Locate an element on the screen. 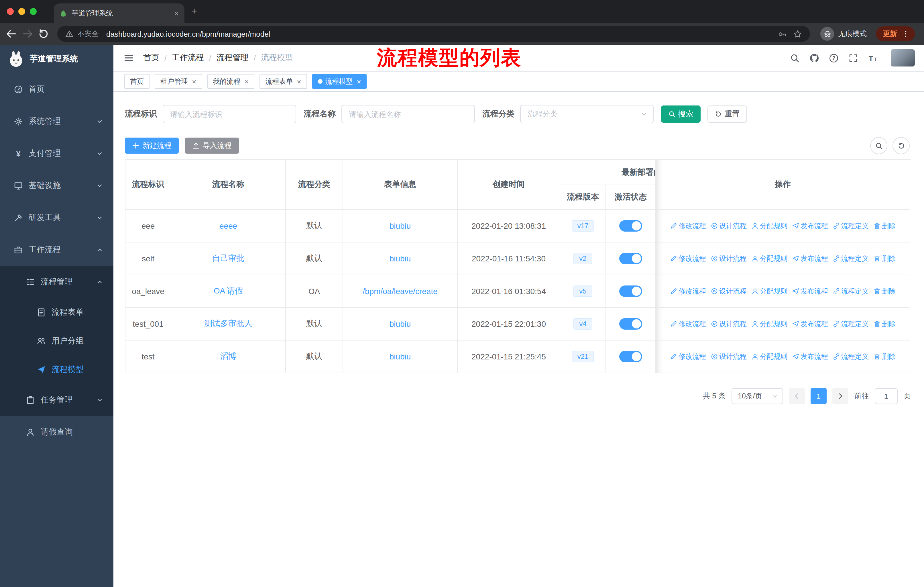  prev-page-button is located at coordinates (797, 396).